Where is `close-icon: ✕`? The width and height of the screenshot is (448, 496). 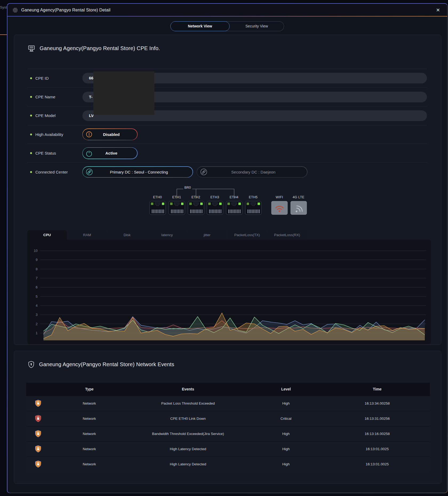
close-icon: ✕ is located at coordinates (438, 10).